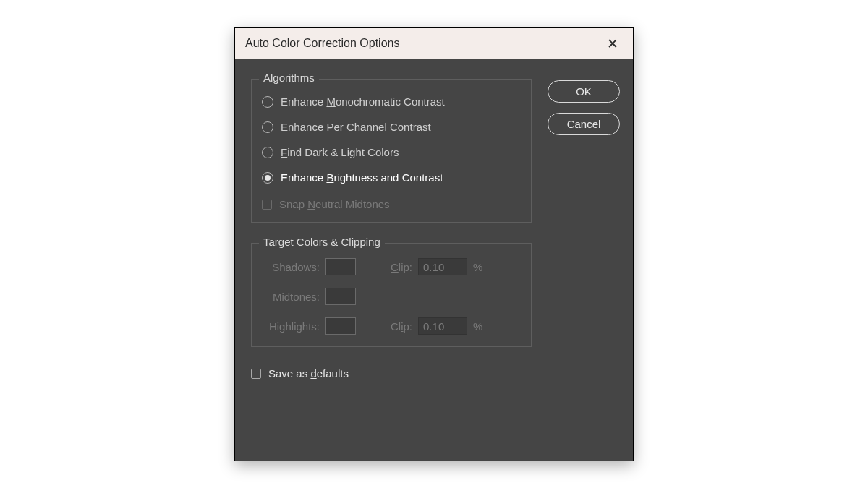  Describe the element at coordinates (356, 127) in the screenshot. I see `radio-label: Enhance Per Channel Contrast` at that location.